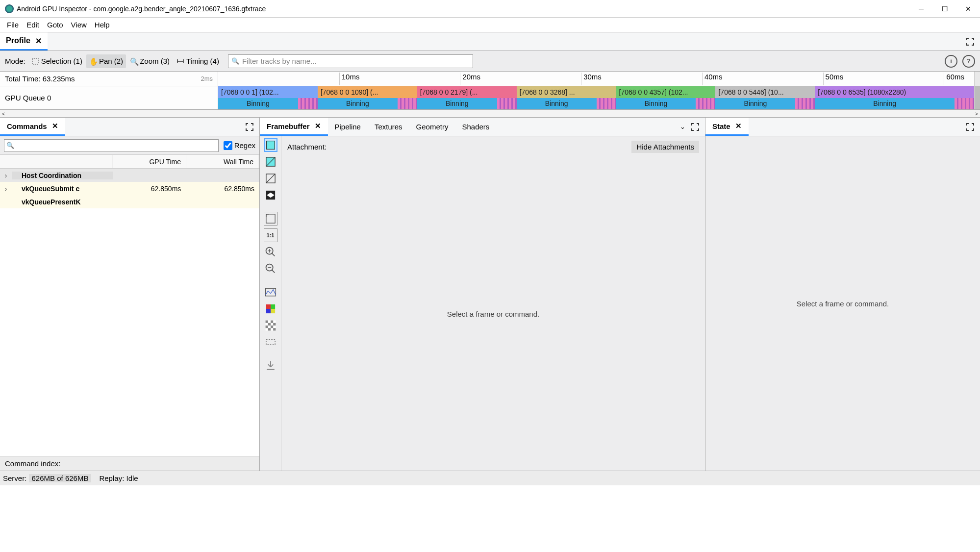  I want to click on col-name, so click(56, 162).